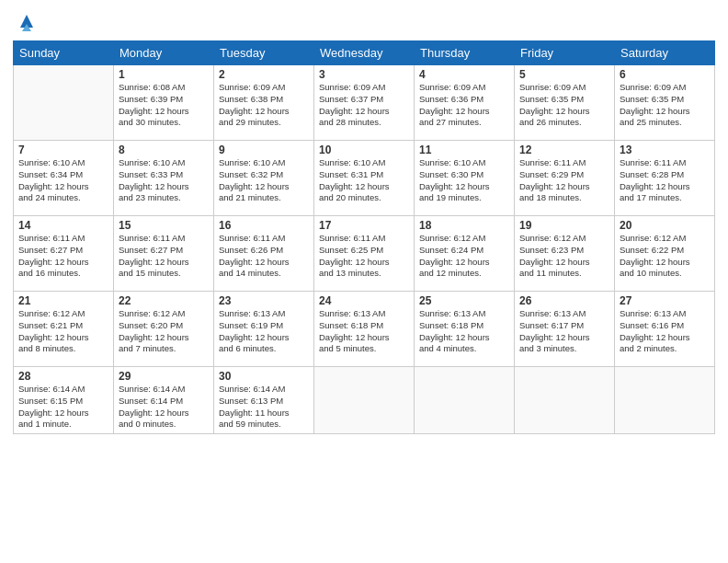 The image size is (728, 563). I want to click on day-number: 10, so click(364, 150).